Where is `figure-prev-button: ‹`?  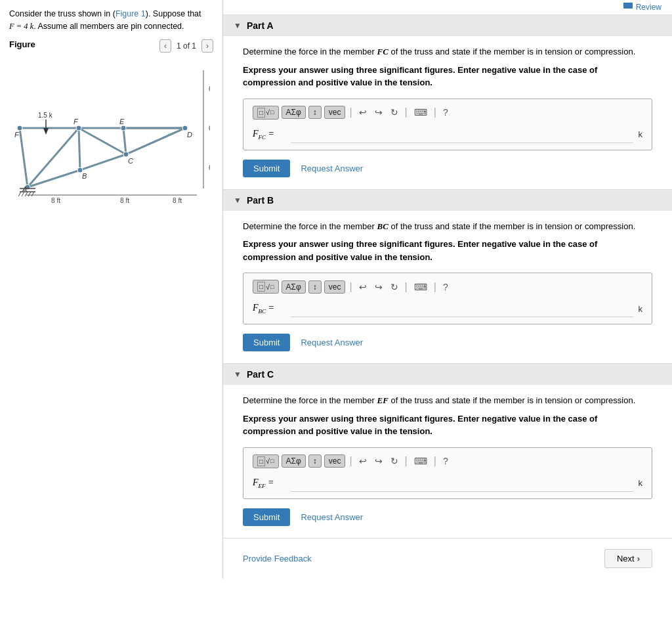 figure-prev-button: ‹ is located at coordinates (165, 46).